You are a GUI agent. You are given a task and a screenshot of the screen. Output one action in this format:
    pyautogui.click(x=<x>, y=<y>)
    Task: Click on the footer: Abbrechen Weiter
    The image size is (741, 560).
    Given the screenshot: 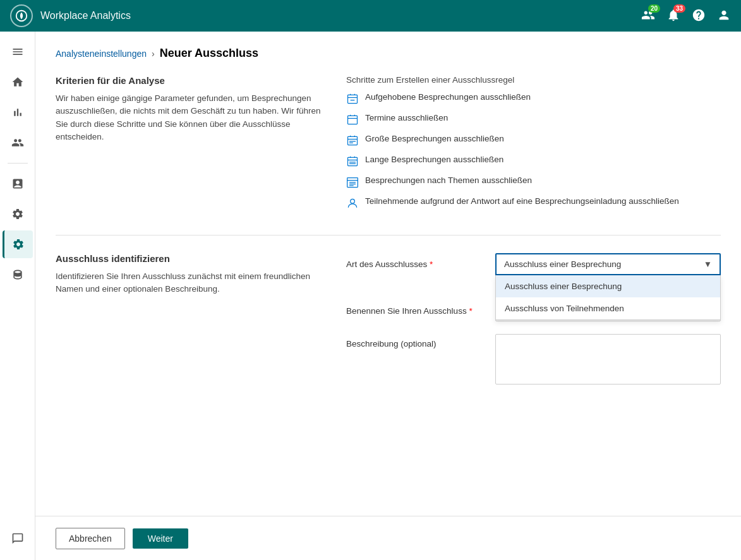 What is the action you would take?
    pyautogui.click(x=388, y=538)
    